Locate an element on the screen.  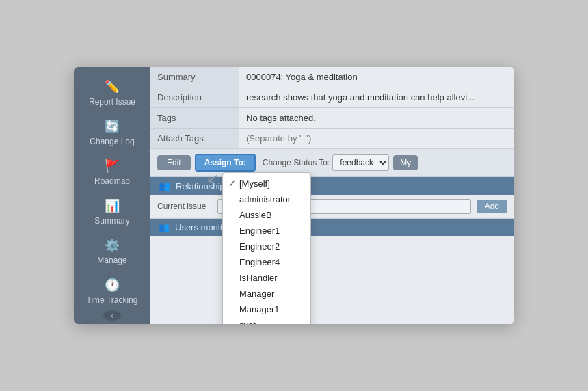
form-value-description: research shows that yoga and meditation … is located at coordinates (377, 97).